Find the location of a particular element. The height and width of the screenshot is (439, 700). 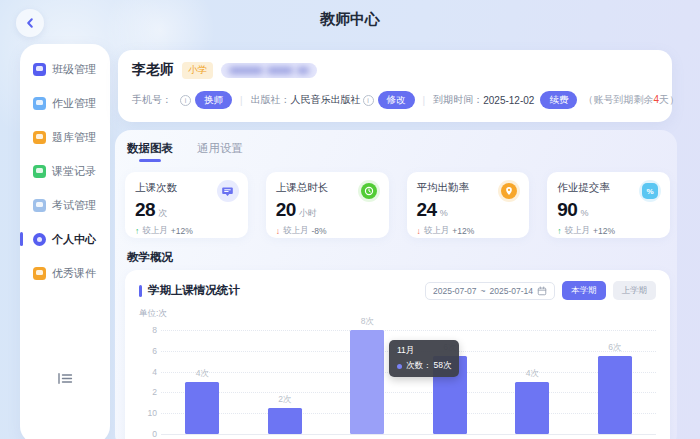

stats-row: 上课次数 28次 ↑较上月+12% 上课总时长 20小时 ↓较上月-8% 平均出… is located at coordinates (398, 205).